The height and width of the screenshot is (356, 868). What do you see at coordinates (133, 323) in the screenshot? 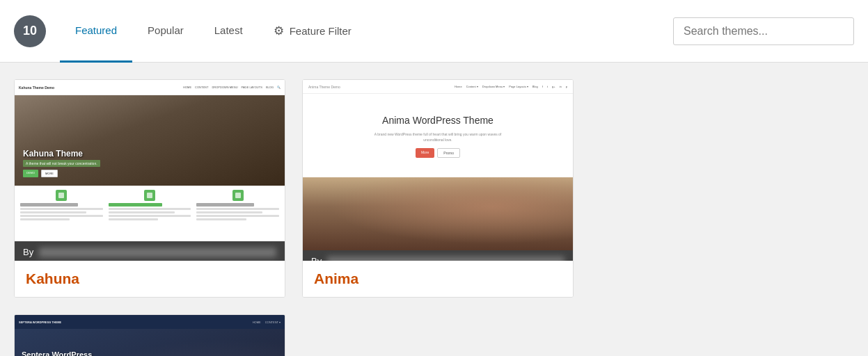
I see `septera-nav-logo: SEPTERA WORDPRESS THEME` at bounding box center [133, 323].